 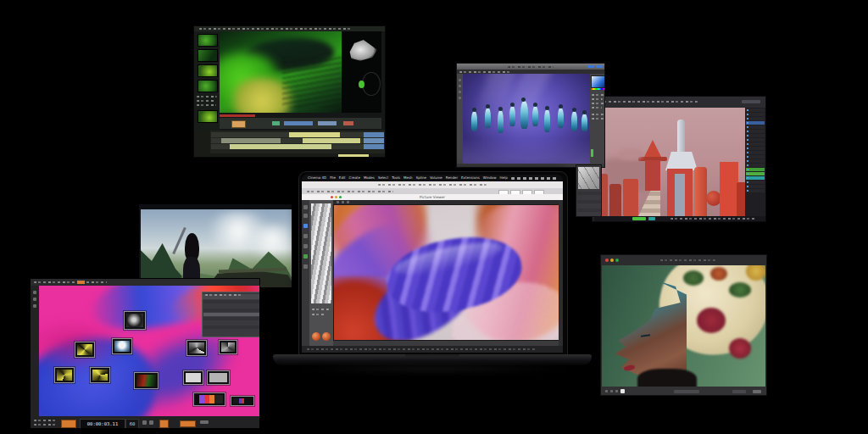 I want to click on timeline-transport-bar: 00:00:03.11 60, so click(x=146, y=422).